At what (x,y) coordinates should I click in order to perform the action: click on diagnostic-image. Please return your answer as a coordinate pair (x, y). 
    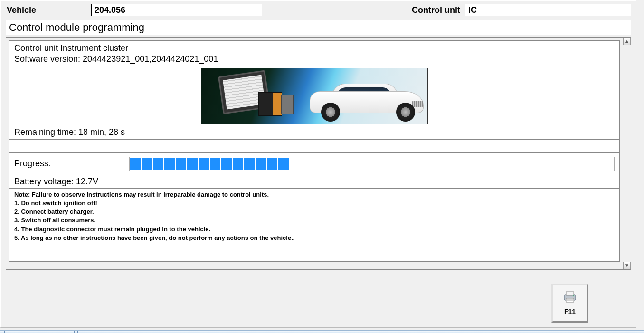
    Looking at the image, I should click on (314, 96).